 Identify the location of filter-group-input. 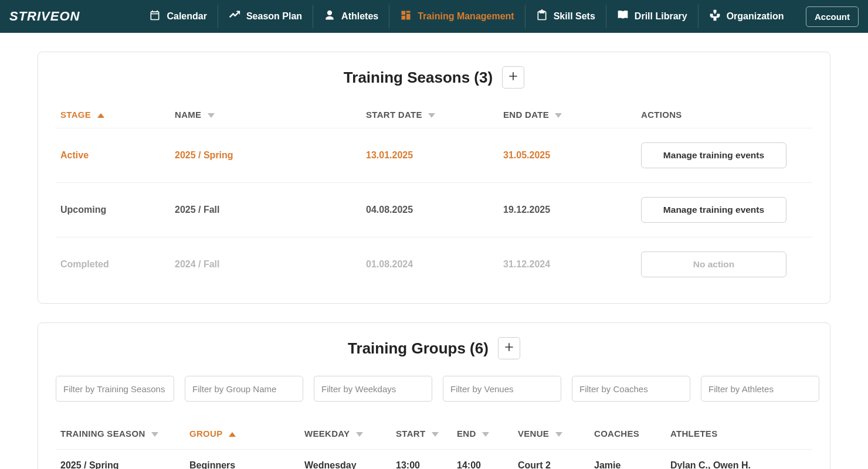
(244, 389).